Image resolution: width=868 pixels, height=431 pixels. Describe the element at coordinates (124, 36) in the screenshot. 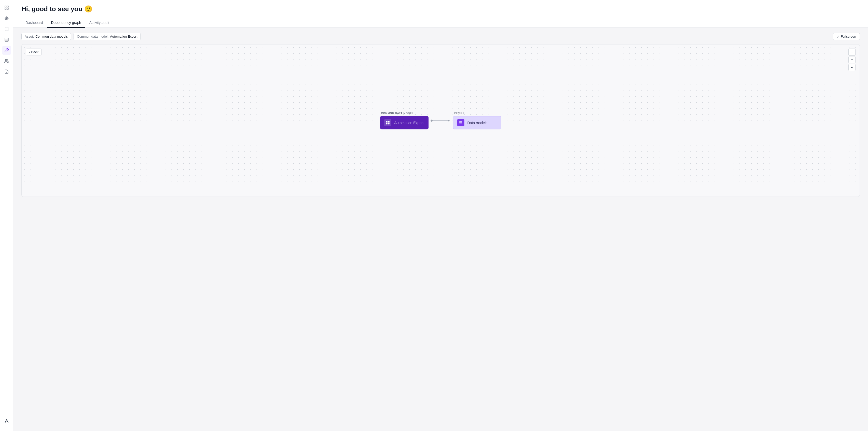

I see `model-filter-value: Automation Export` at that location.